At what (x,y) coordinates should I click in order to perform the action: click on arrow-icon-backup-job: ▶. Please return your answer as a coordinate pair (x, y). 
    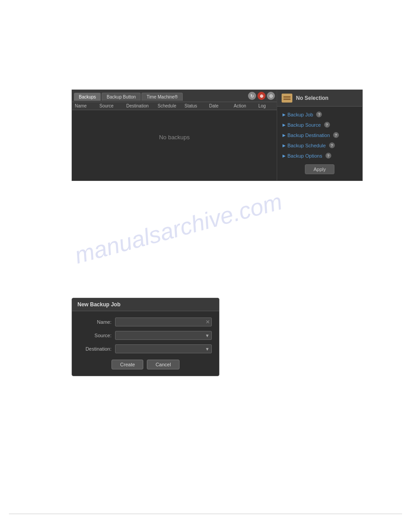
    Looking at the image, I should click on (284, 115).